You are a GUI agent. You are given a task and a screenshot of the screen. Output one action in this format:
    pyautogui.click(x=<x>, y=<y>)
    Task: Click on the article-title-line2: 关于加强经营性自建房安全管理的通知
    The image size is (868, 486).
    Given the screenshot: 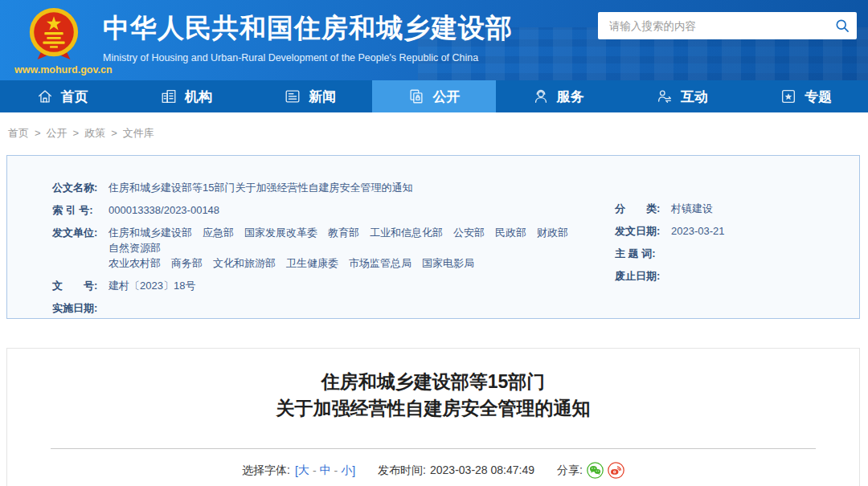 What is the action you would take?
    pyautogui.click(x=433, y=408)
    